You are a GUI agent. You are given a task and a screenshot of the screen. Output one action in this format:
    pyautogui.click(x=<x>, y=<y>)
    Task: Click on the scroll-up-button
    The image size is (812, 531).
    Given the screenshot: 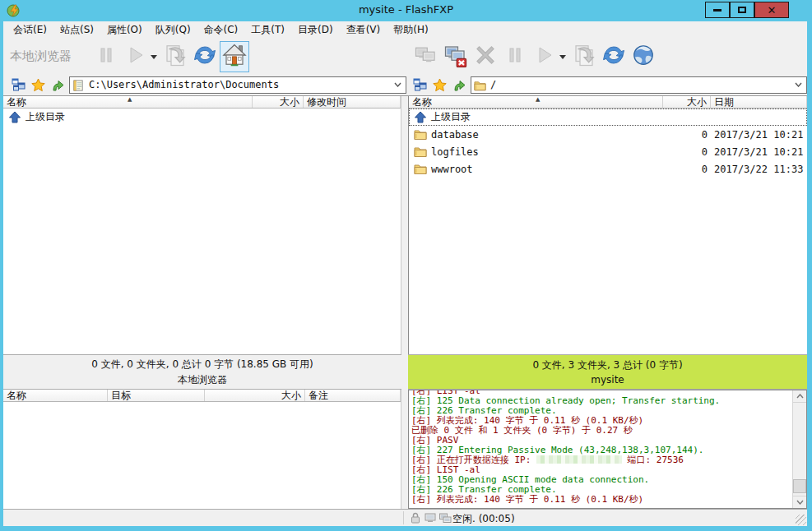 What is the action you would take?
    pyautogui.click(x=800, y=396)
    